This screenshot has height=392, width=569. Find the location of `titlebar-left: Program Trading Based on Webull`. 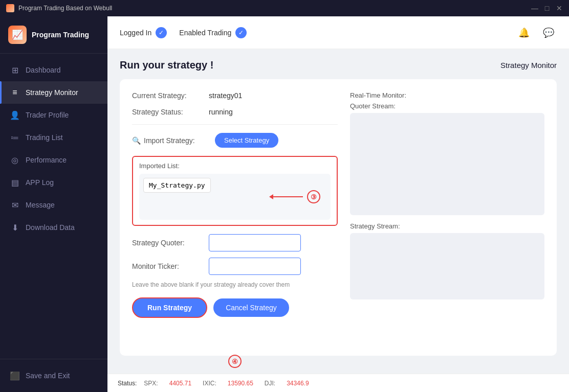

titlebar-left: Program Trading Based on Webull is located at coordinates (59, 8).